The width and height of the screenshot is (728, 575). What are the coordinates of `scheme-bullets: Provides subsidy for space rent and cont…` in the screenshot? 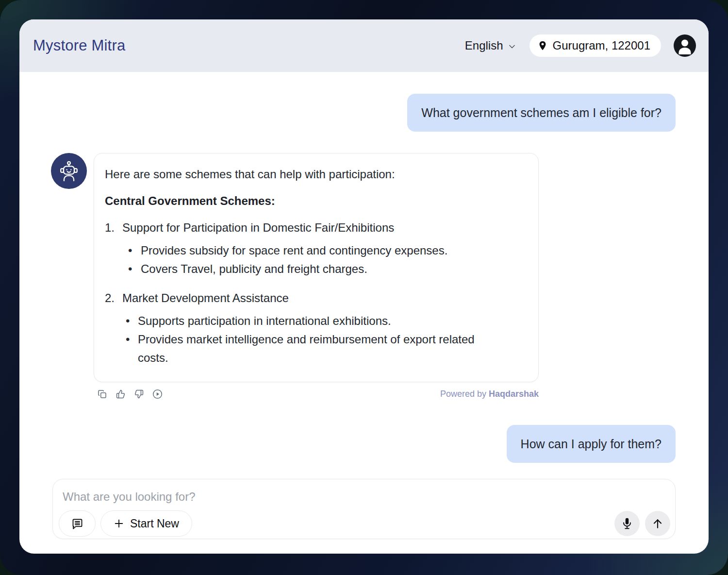 It's located at (323, 260).